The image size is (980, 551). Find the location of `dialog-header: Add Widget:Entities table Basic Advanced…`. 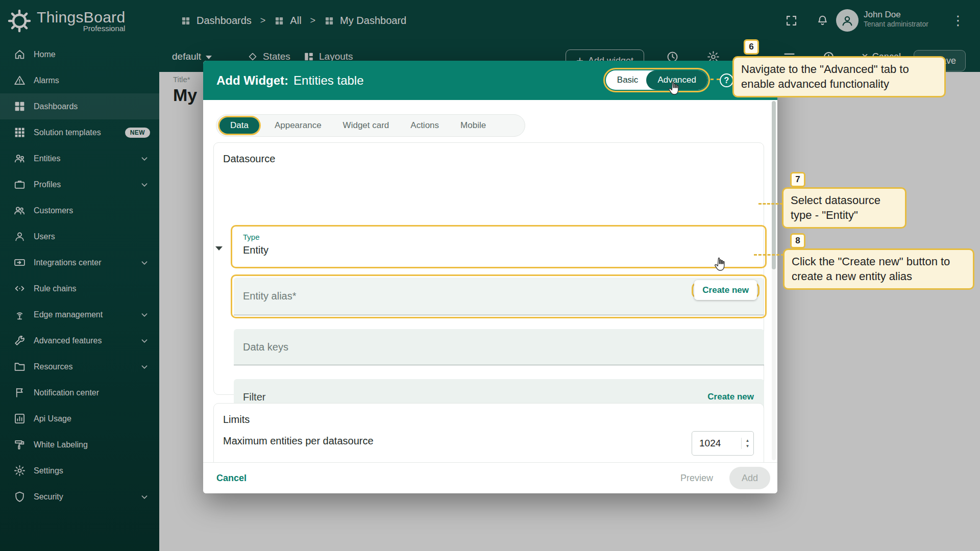

dialog-header: Add Widget:Entities table Basic Advanced… is located at coordinates (490, 81).